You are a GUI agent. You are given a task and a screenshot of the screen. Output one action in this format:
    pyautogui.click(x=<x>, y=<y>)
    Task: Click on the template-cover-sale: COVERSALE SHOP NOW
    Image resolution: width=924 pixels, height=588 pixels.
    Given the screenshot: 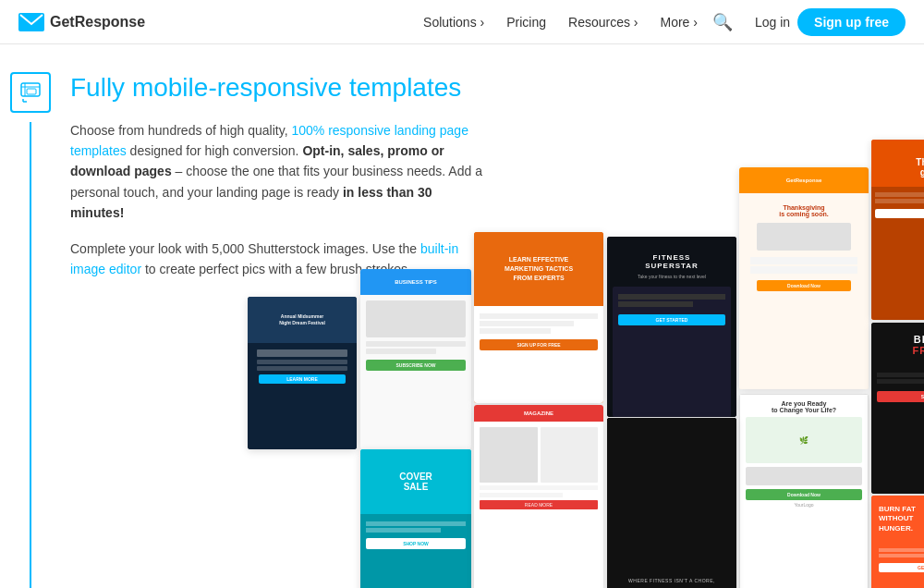 What is the action you would take?
    pyautogui.click(x=416, y=519)
    